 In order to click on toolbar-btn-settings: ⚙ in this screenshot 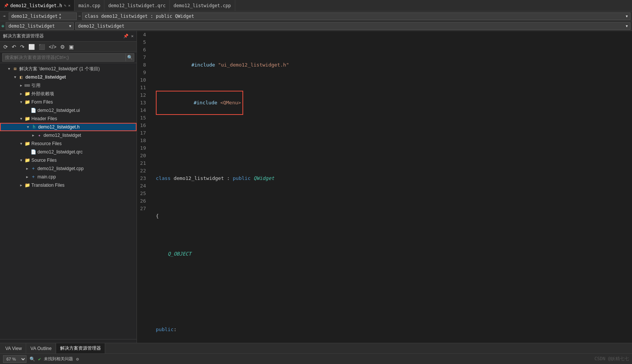, I will do `click(63, 47)`.